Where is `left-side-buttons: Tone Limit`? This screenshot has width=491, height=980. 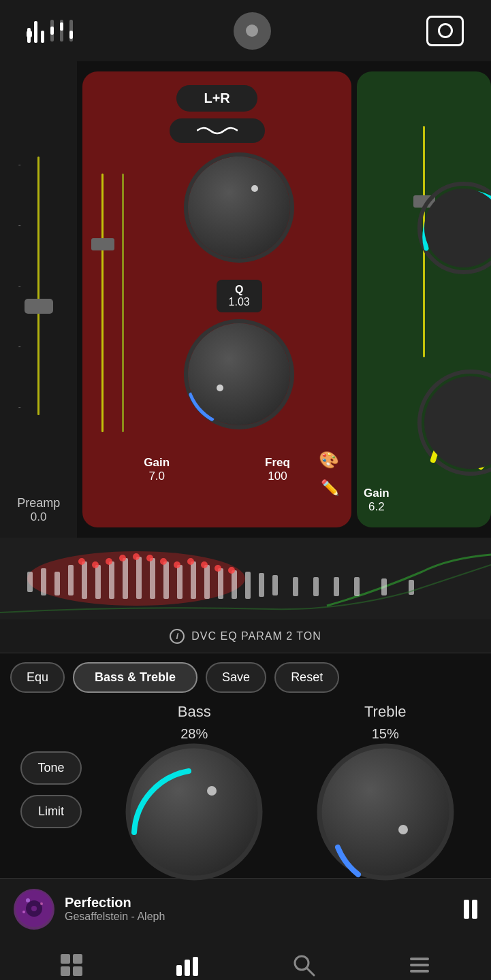 left-side-buttons: Tone Limit is located at coordinates (51, 789).